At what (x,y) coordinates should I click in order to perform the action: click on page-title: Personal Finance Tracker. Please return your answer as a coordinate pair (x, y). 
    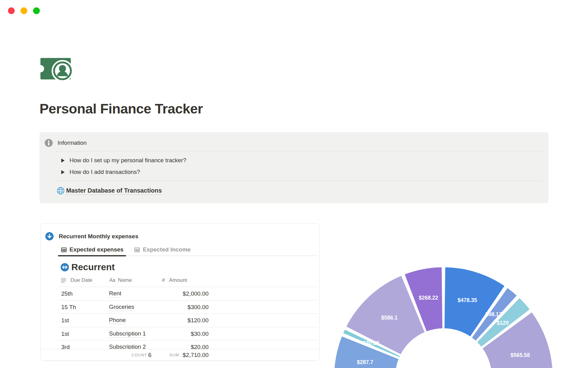
    Looking at the image, I should click on (121, 109).